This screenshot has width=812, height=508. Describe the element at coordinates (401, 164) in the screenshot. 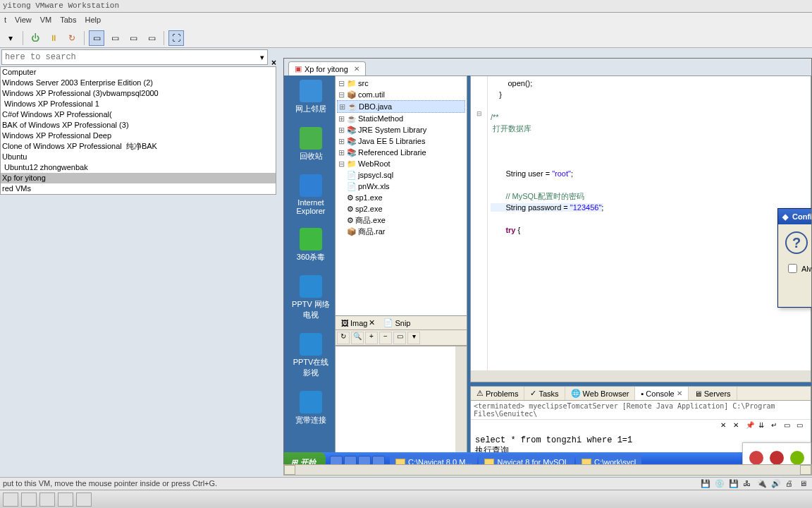

I see `tree-item: ⊟📁WebRoot` at that location.